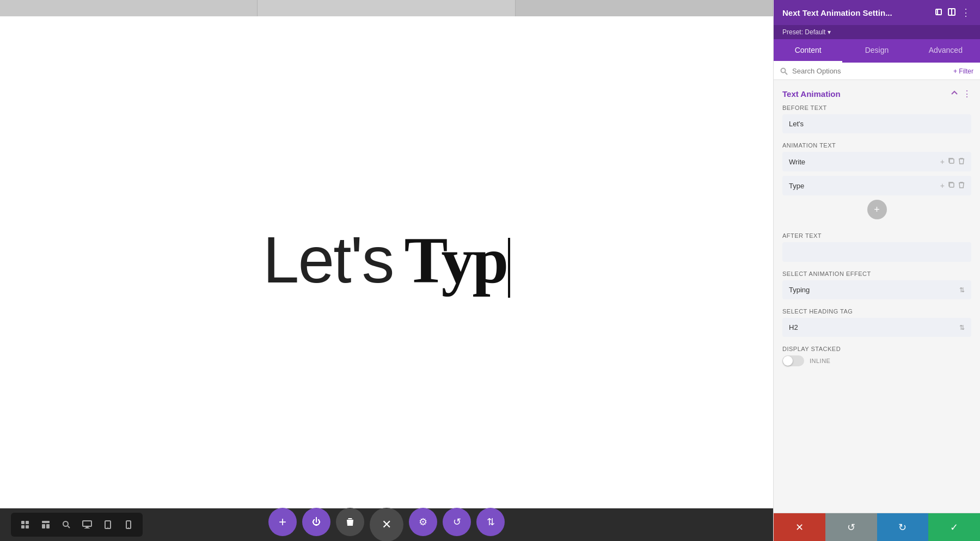  I want to click on grid-icon, so click(25, 525).